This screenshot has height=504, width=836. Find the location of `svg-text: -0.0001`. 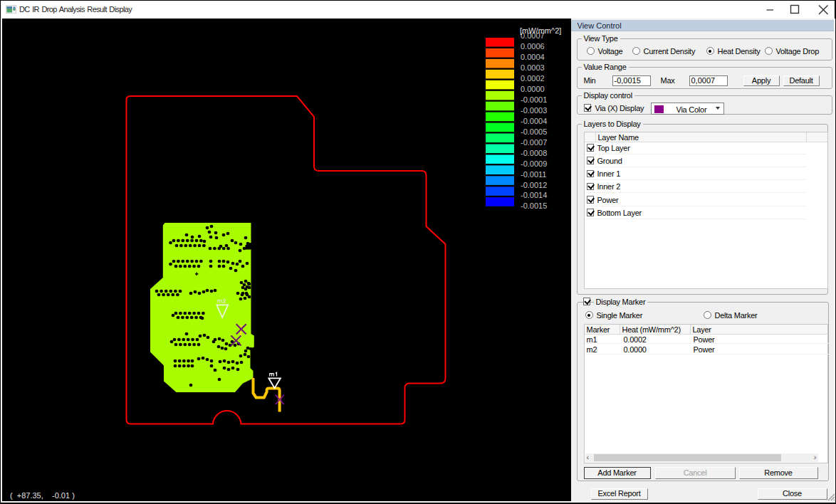

svg-text: -0.0001 is located at coordinates (534, 100).